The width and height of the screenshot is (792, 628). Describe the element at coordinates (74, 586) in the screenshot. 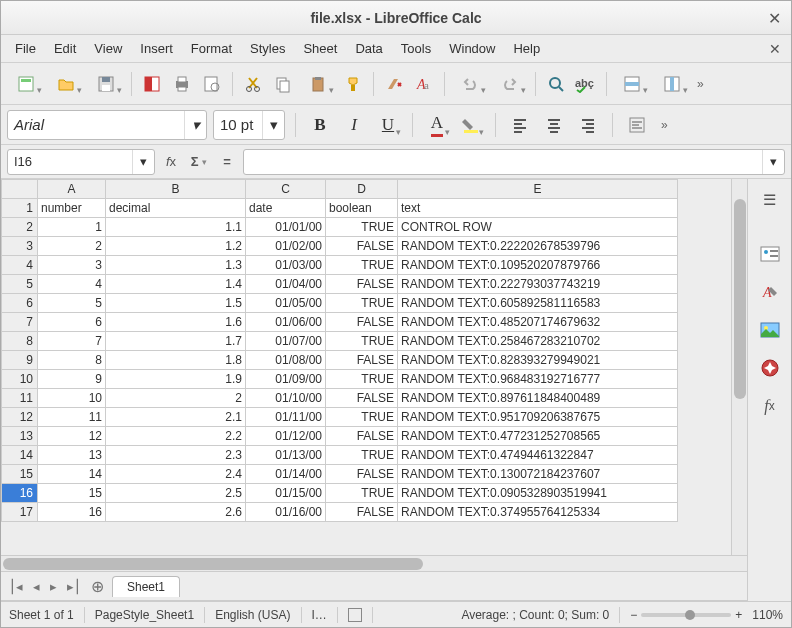

I see `last-sheet-icon: ▸⎮` at that location.